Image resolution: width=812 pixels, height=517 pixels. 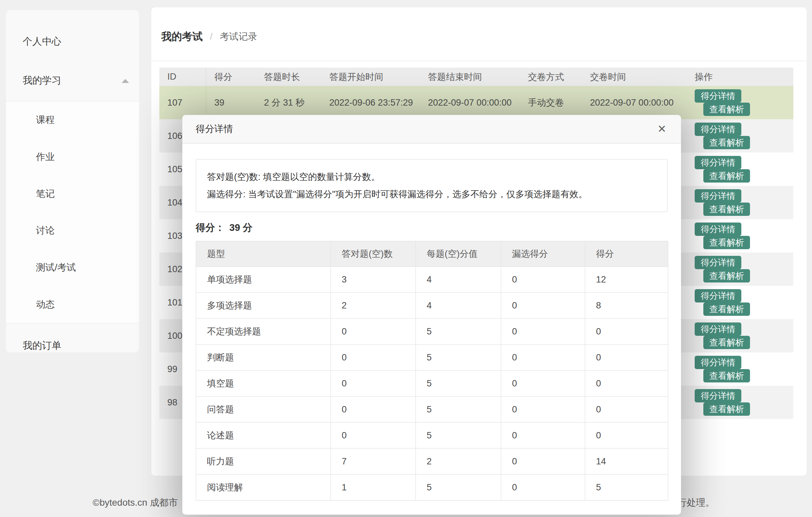 I want to click on cell-id: 107, so click(x=183, y=102).